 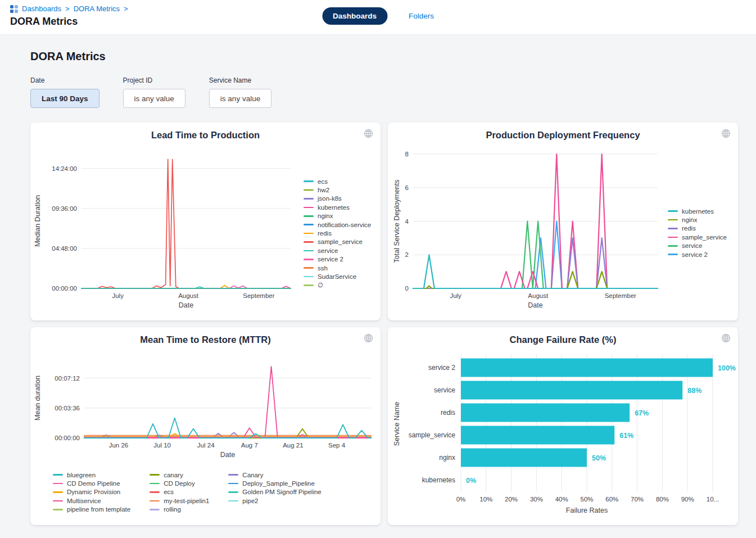 What do you see at coordinates (206, 340) in the screenshot?
I see `chart-title: Mean Time to Restore (MTTR)` at bounding box center [206, 340].